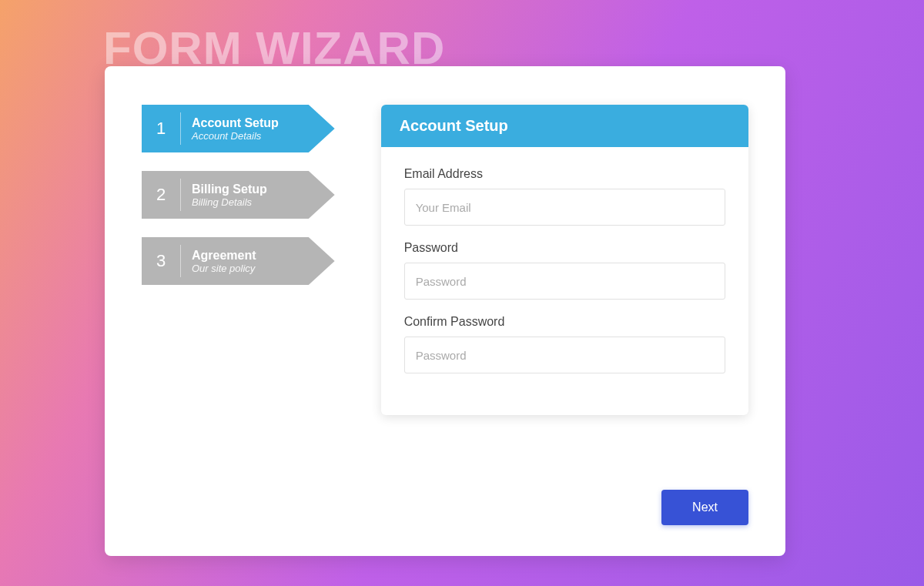 This screenshot has height=586, width=924. I want to click on password-field, so click(565, 281).